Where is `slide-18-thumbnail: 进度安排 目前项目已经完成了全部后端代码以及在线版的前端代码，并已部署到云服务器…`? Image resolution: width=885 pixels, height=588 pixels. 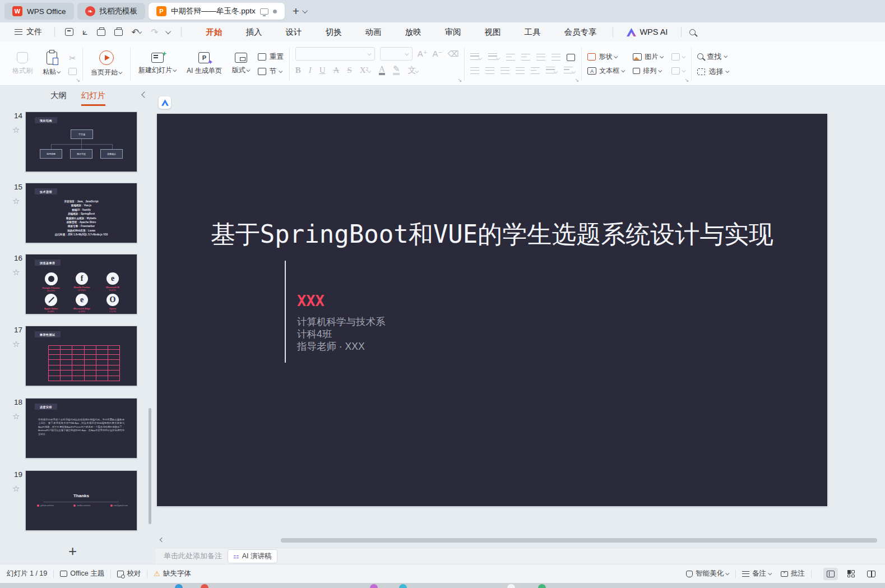 slide-18-thumbnail: 进度安排 目前项目已经完成了全部后端代码以及在线版的前端代码，并已部署到云服务器… is located at coordinates (81, 428).